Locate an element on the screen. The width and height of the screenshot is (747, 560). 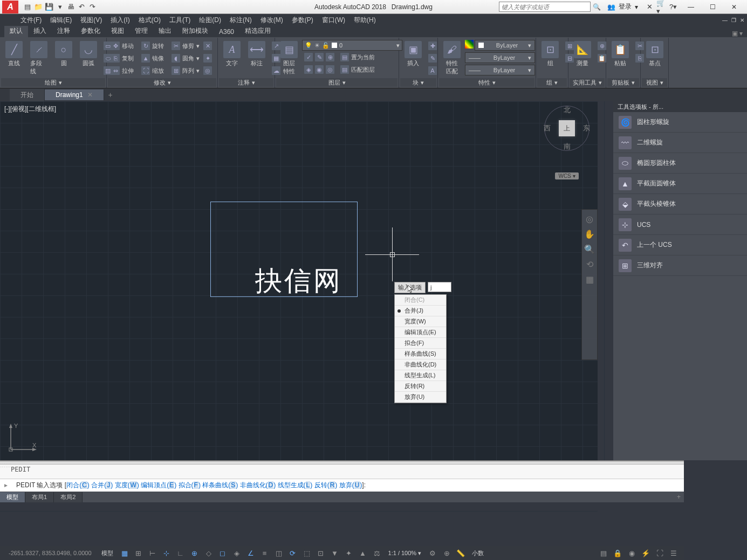
insert-block-button: ▣插入 is located at coordinates (413, 54).